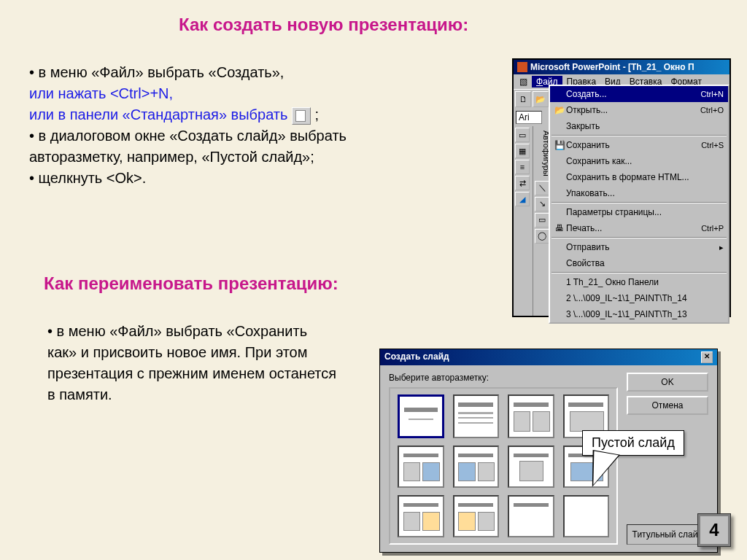 The height and width of the screenshot is (560, 747). What do you see at coordinates (476, 467) in the screenshot?
I see `layout-chart-text` at bounding box center [476, 467].